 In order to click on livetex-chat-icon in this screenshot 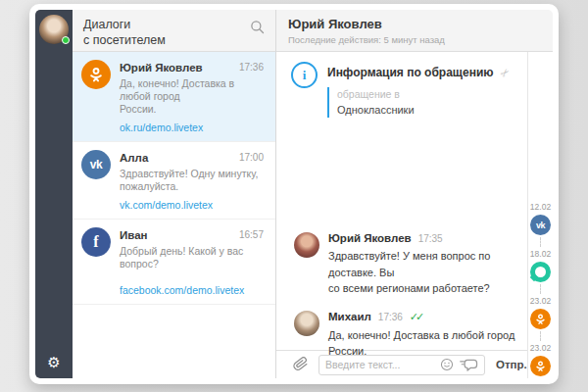, I will do `click(541, 272)`.